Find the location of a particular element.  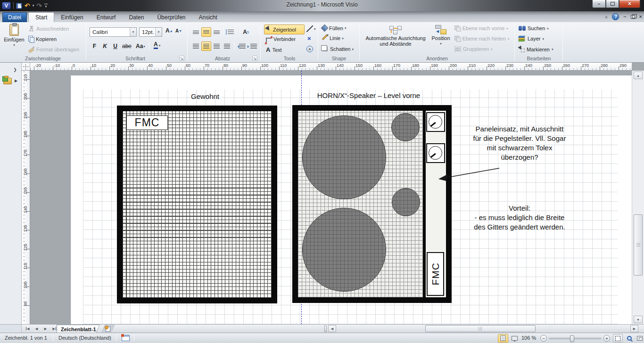

line-style-button: Linie▾ is located at coordinates (333, 38).